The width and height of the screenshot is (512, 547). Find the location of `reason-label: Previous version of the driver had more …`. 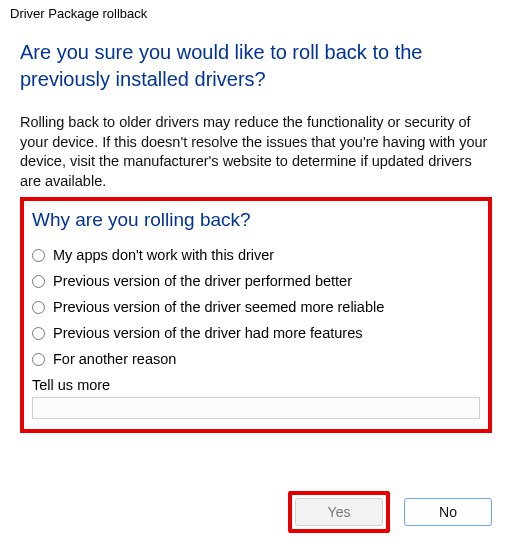

reason-label: Previous version of the driver had more … is located at coordinates (208, 333).